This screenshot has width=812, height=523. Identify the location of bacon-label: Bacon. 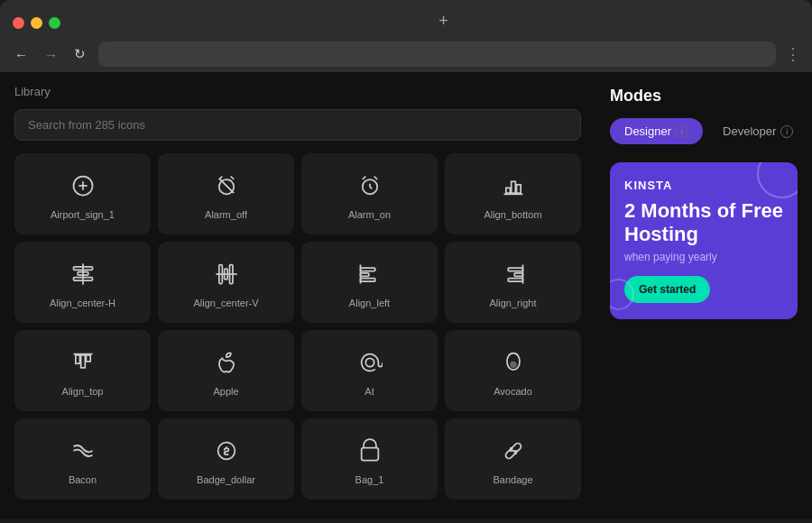
(83, 480).